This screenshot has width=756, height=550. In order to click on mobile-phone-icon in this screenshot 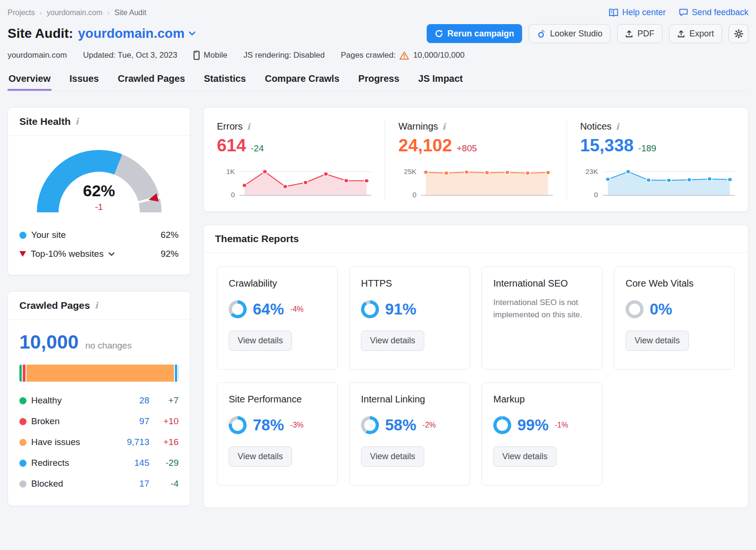, I will do `click(197, 55)`.